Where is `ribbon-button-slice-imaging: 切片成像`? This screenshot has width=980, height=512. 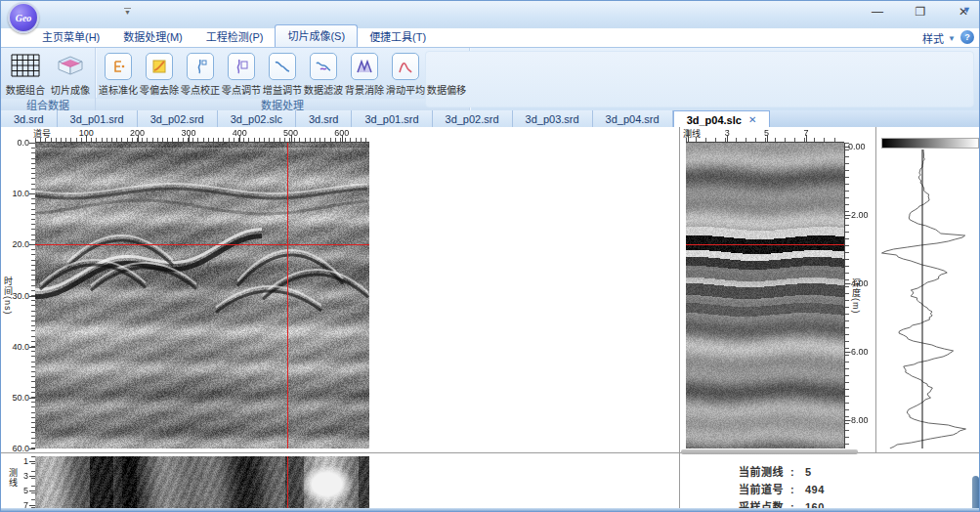 ribbon-button-slice-imaging: 切片成像 is located at coordinates (70, 74).